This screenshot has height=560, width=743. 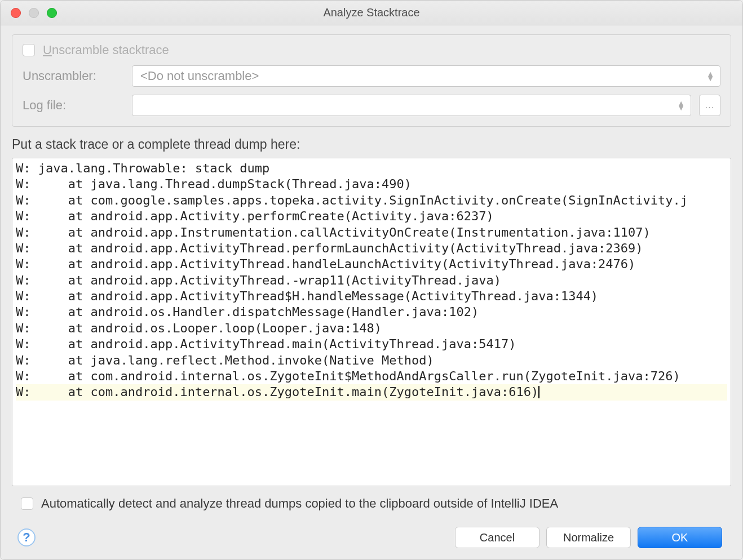 I want to click on unscrambler-row: Unscrambler: <Do not unscramble> ▲▼, so click(x=372, y=76).